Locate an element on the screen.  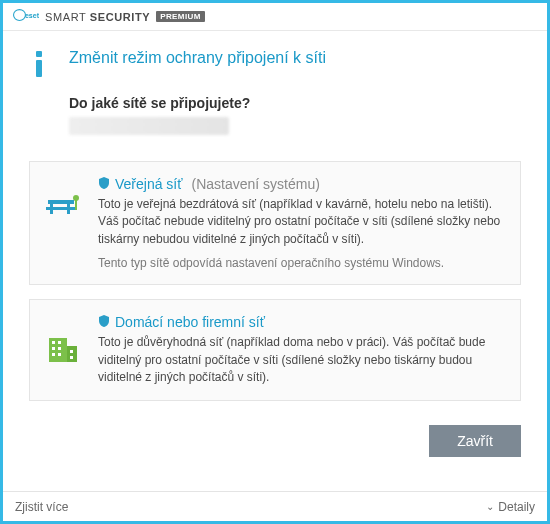
question-heading: Do jaké sítě se připojujete? is located at coordinates (295, 103).